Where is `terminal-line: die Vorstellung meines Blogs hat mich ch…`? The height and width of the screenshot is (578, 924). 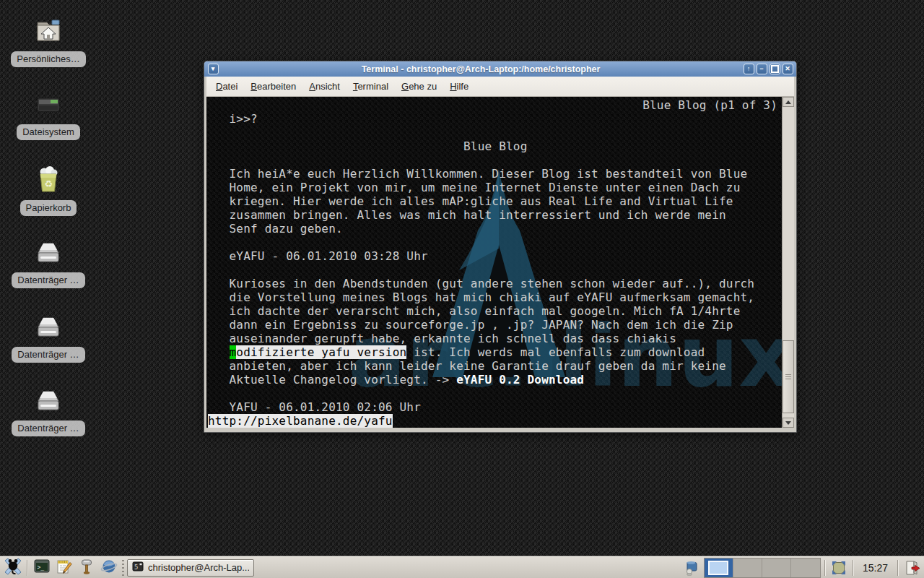
terminal-line: die Vorstellung meines Blogs hat mich ch… is located at coordinates (495, 298).